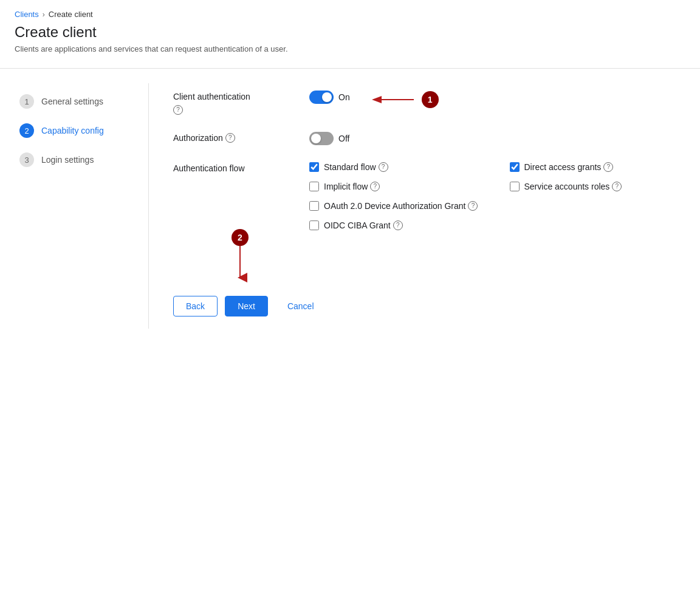 Image resolution: width=700 pixels, height=602 pixels. Describe the element at coordinates (314, 186) in the screenshot. I see `implicit-flow-checkbox` at that location.